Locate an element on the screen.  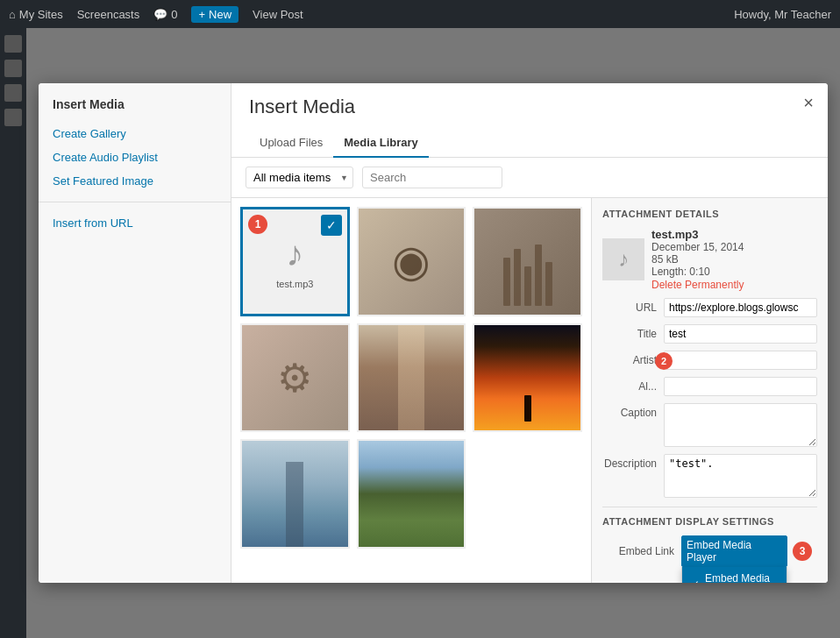
bridge-image is located at coordinates (295, 494).